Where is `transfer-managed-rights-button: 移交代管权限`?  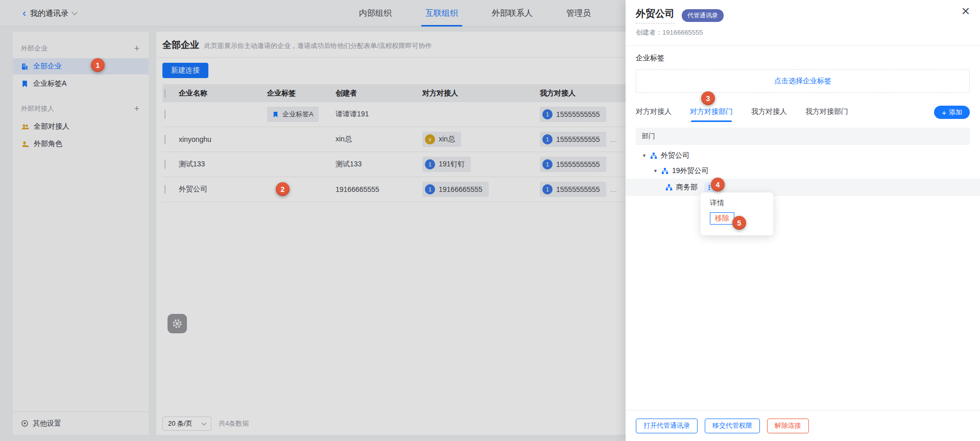 transfer-managed-rights-button: 移交代管权限 is located at coordinates (732, 426).